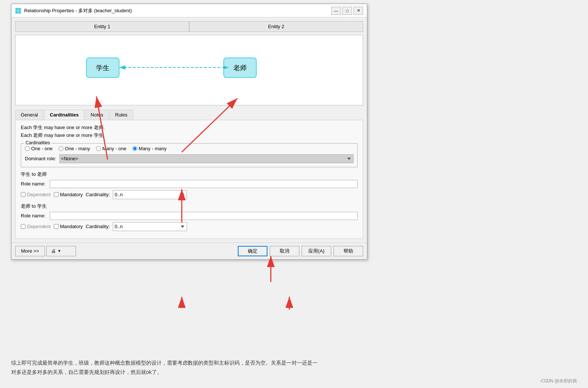 The image size is (588, 388). I want to click on radio-one-one-label: One - one, so click(42, 148).